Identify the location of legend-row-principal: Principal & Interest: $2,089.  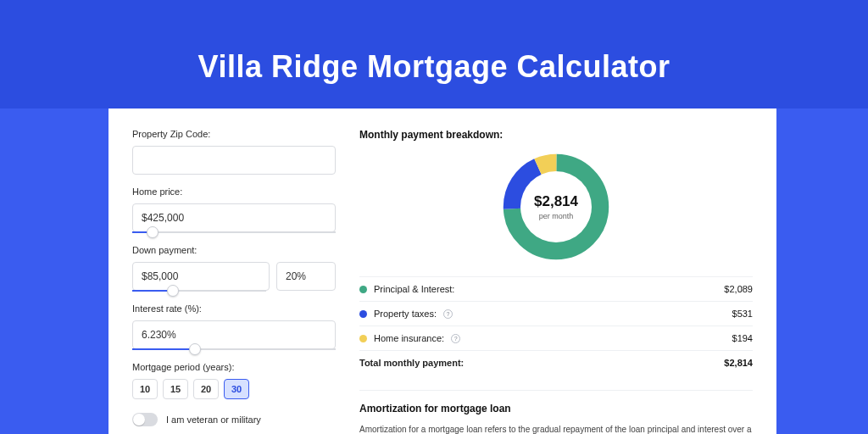
(556, 288).